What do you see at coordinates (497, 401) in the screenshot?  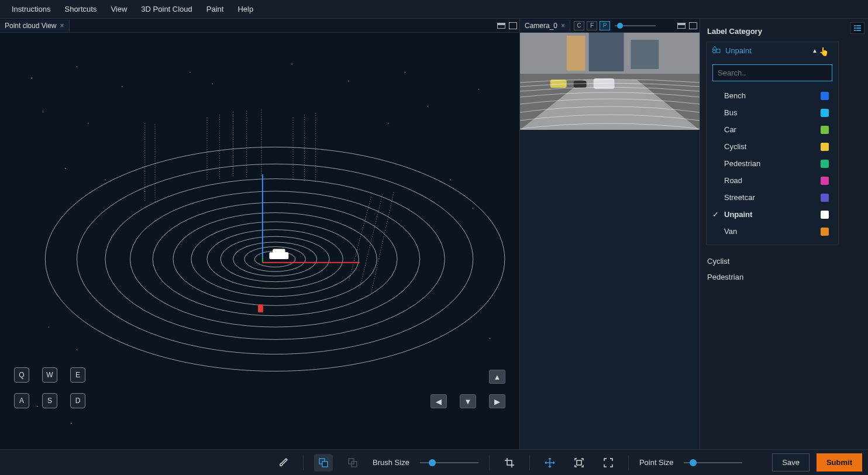 I see `nav-right-button: ▶` at bounding box center [497, 401].